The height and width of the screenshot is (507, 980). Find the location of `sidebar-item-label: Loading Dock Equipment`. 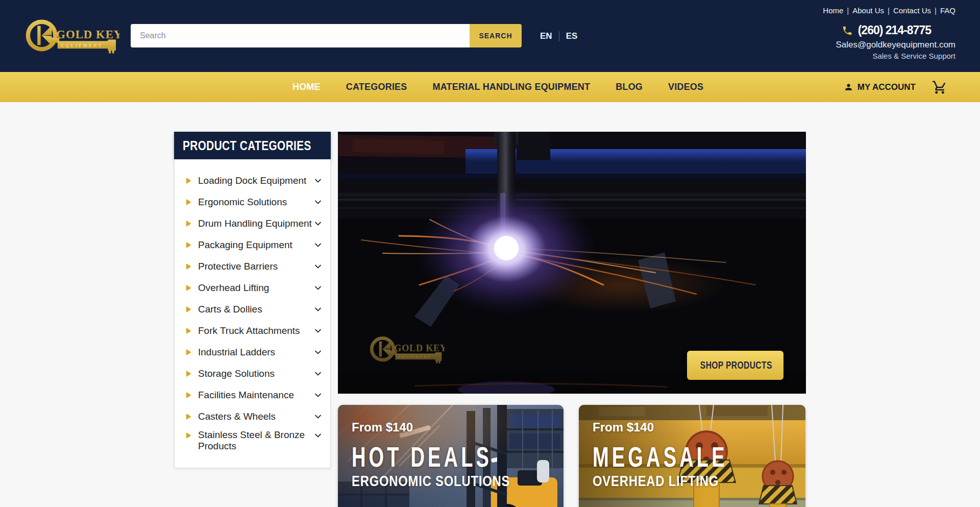

sidebar-item-label: Loading Dock Equipment is located at coordinates (256, 181).